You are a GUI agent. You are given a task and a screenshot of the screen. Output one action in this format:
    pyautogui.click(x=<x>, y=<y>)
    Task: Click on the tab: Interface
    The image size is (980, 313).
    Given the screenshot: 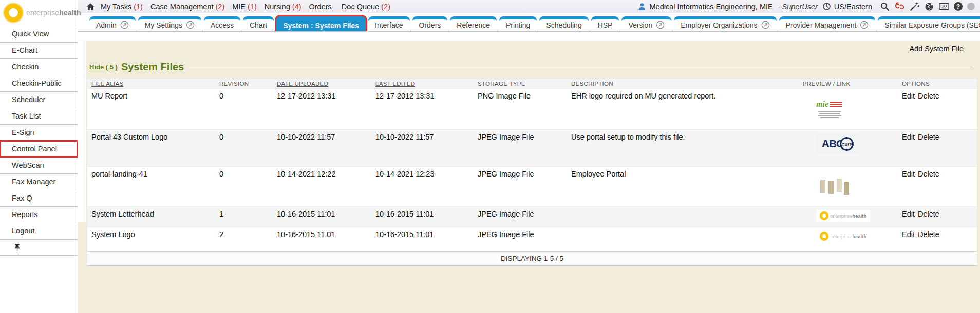 What is the action you would take?
    pyautogui.click(x=389, y=24)
    